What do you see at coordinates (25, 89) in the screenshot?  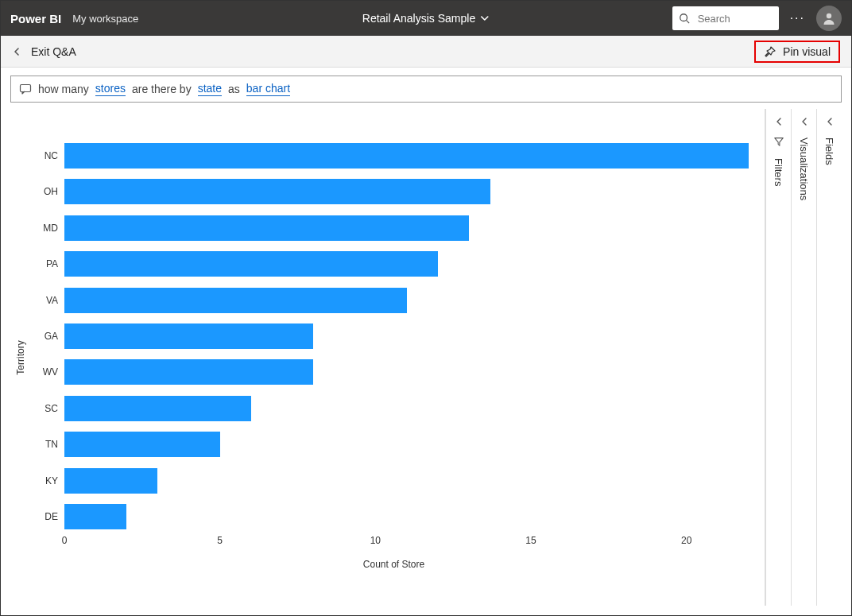 I see `chat-icon` at bounding box center [25, 89].